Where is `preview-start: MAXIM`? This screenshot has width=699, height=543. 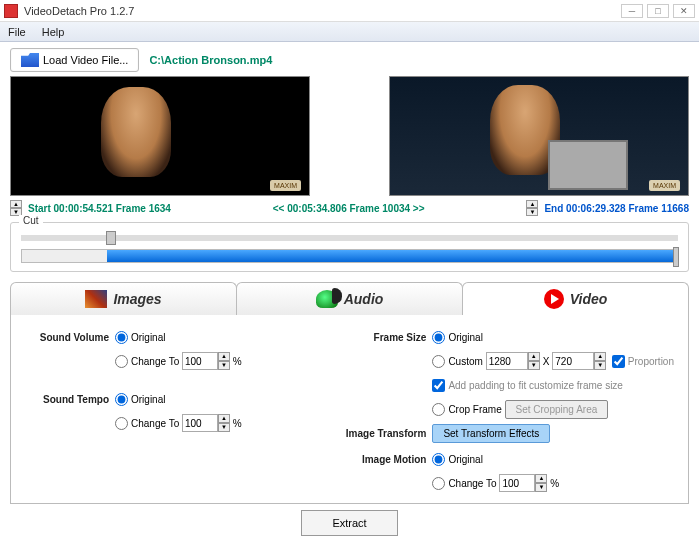 preview-start: MAXIM is located at coordinates (160, 136).